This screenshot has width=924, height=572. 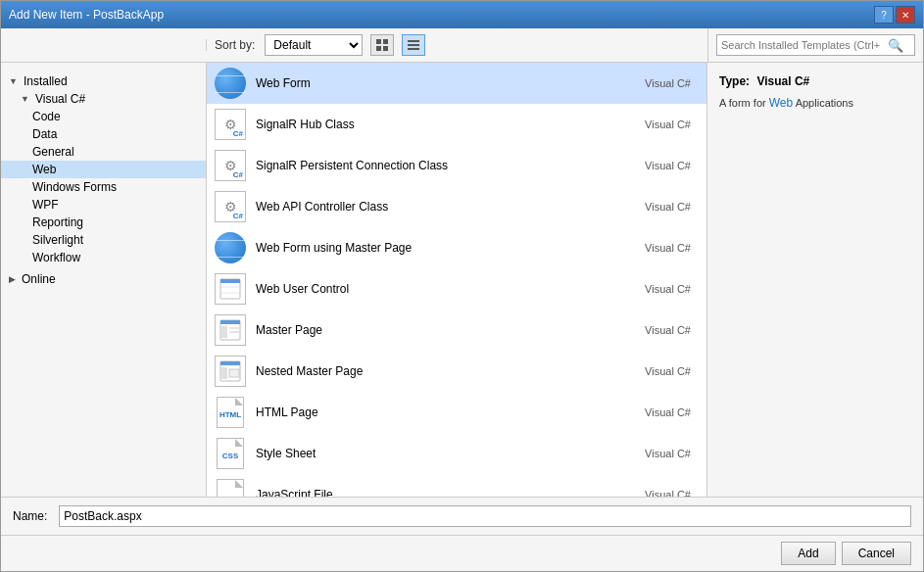 I want to click on button-row: Add Cancel, so click(x=462, y=552).